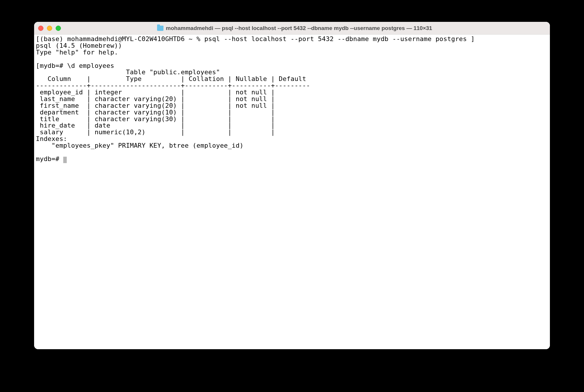  Describe the element at coordinates (128, 72) in the screenshot. I see `terminal-line: Table "public.employees"` at that location.